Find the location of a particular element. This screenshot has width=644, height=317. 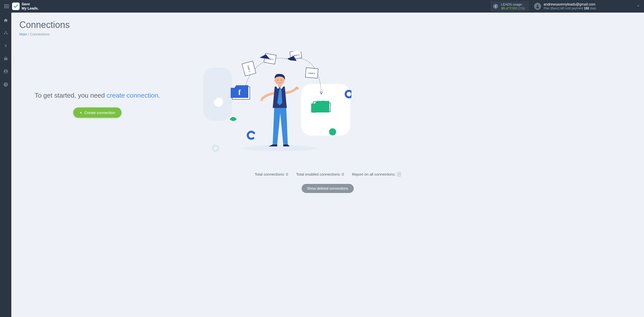

show-deleted-button: Show deleted connections is located at coordinates (328, 188).